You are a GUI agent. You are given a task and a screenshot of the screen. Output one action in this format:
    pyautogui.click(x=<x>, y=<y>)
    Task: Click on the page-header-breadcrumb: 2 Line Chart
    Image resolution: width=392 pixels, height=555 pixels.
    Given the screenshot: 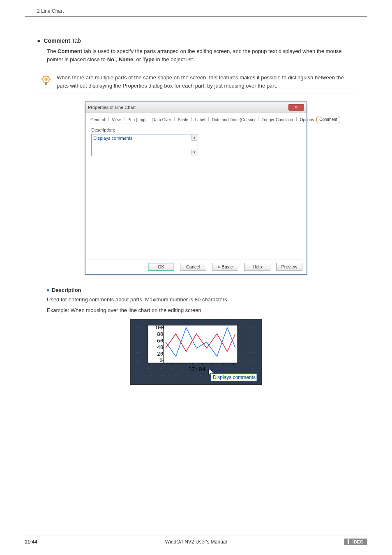 What is the action you would take?
    pyautogui.click(x=196, y=12)
    